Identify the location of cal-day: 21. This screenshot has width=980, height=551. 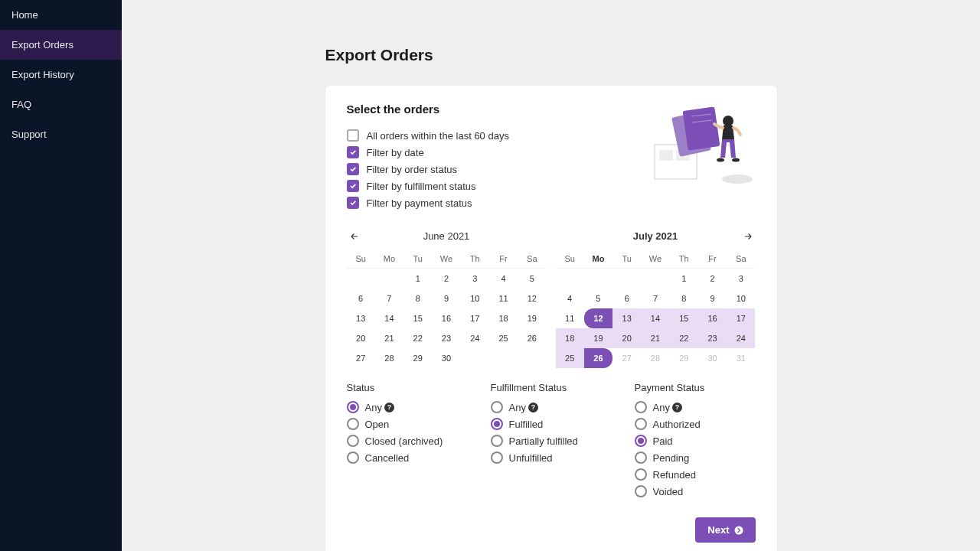
(389, 338).